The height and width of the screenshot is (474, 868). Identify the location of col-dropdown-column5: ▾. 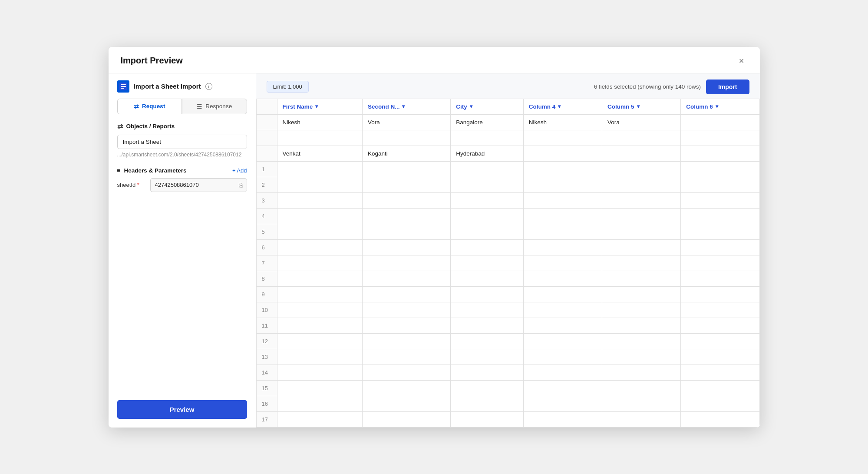
(638, 106).